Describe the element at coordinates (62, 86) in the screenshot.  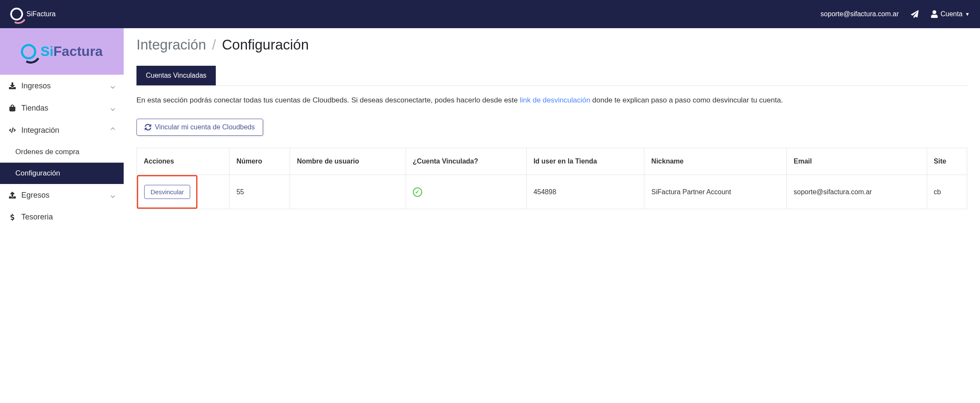
I see `sidebar-item-ingresos: Ingresos ⌵` at that location.